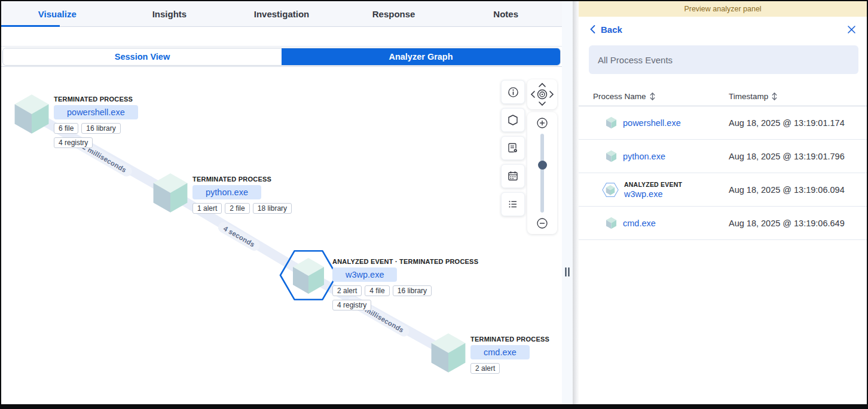  I want to click on process-events-table: Process Name Timestamp, so click(723, 164).